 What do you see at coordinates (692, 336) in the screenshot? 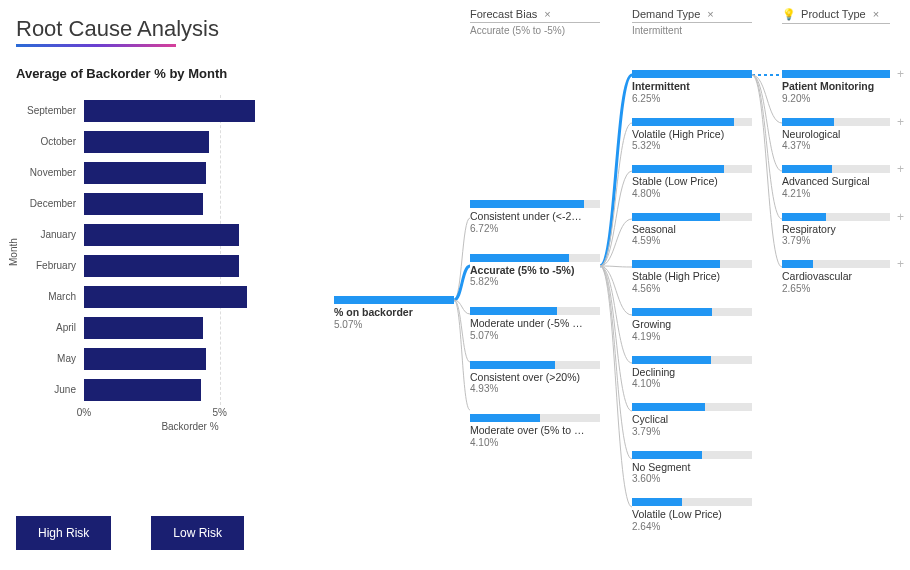
I see `node-value: 4.19%` at bounding box center [692, 336].